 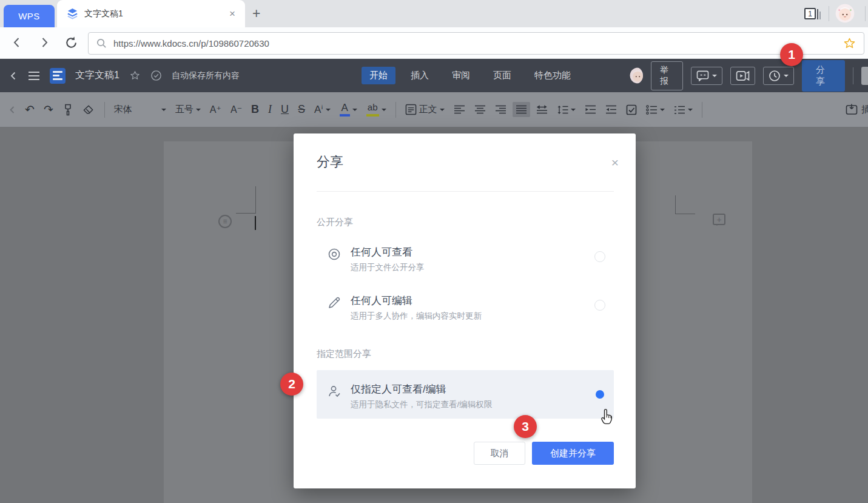 I want to click on view-eye-icon, so click(x=334, y=254).